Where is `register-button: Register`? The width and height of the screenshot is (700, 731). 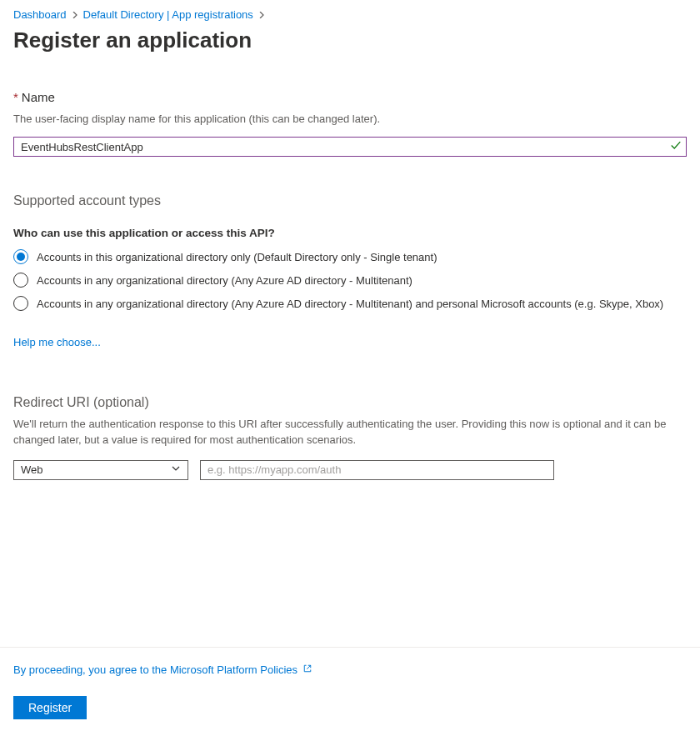 register-button: Register is located at coordinates (50, 708).